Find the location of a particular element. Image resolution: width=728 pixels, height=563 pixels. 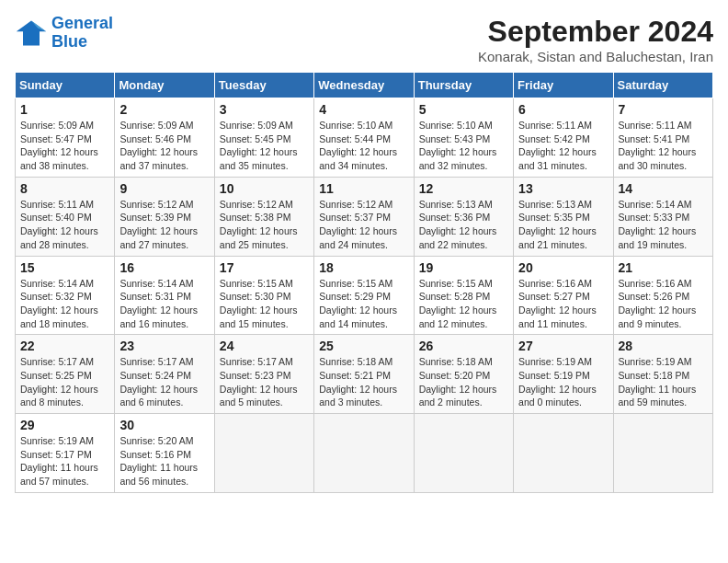

calendar-cell: 11Sunrise: 5:12 AM Sunset: 5:37 PM Dayli… is located at coordinates (364, 216).